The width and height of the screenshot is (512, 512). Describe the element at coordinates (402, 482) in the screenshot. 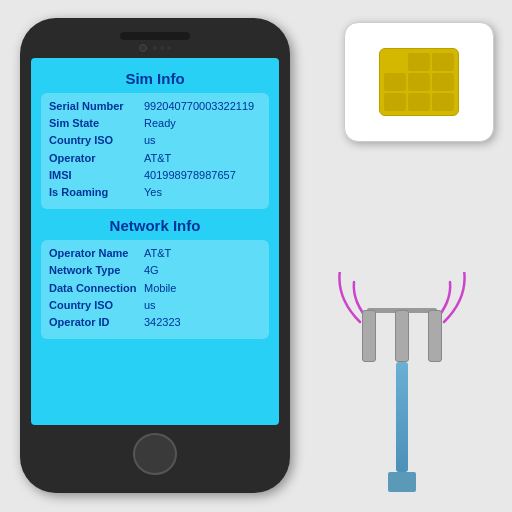

I see `tower-base` at that location.